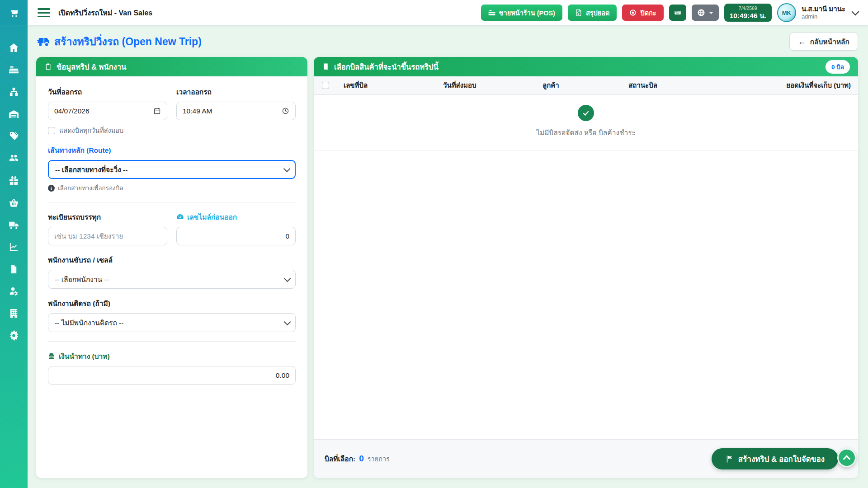 This screenshot has width=868, height=488. Describe the element at coordinates (236, 217) in the screenshot. I see `mileage-label: เลขไมล์ก่อนออก` at that location.